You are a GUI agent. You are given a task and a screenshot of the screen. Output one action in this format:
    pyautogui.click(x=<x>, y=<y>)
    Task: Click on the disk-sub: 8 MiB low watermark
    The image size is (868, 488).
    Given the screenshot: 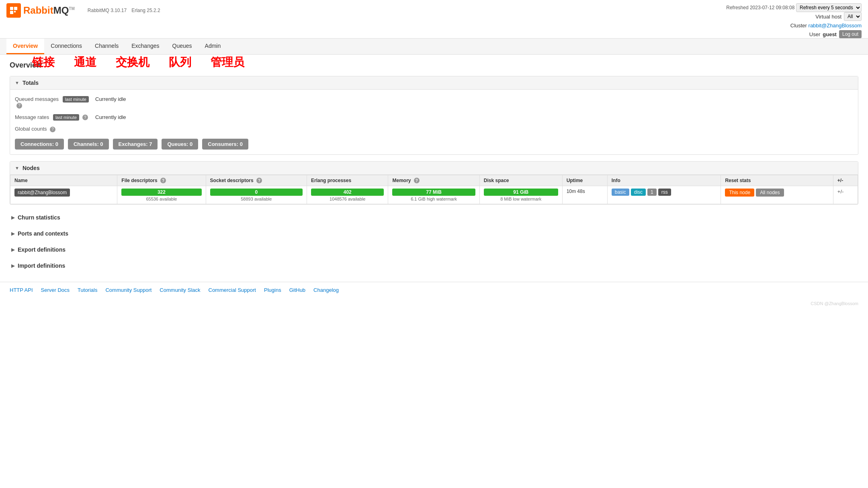 What is the action you would take?
    pyautogui.click(x=521, y=199)
    